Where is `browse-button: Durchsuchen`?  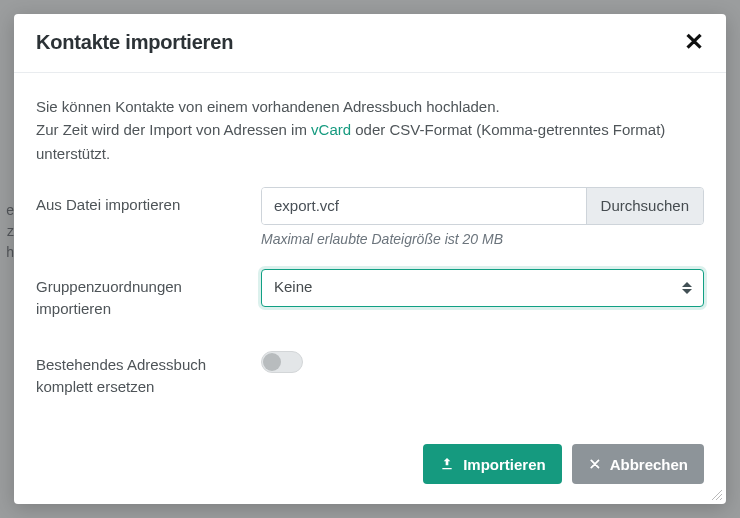 browse-button: Durchsuchen is located at coordinates (644, 206).